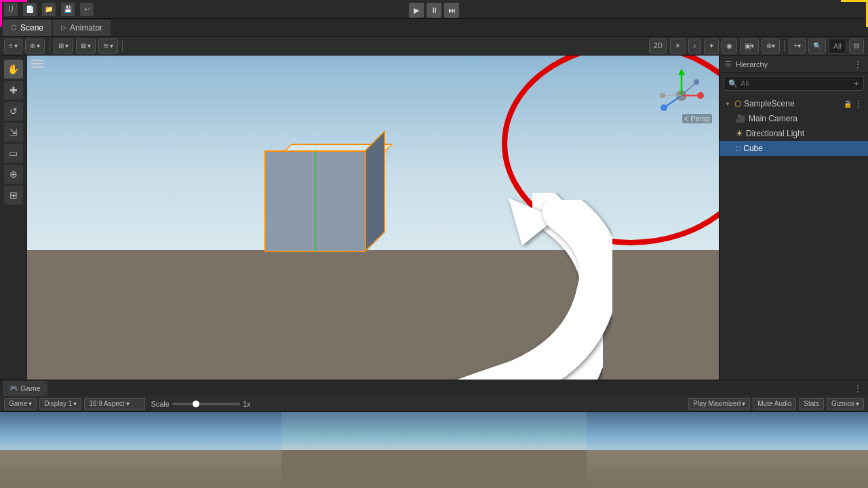 Image resolution: width=868 pixels, height=488 pixels. What do you see at coordinates (14, 153) in the screenshot?
I see `tool-rect: ▭` at bounding box center [14, 153].